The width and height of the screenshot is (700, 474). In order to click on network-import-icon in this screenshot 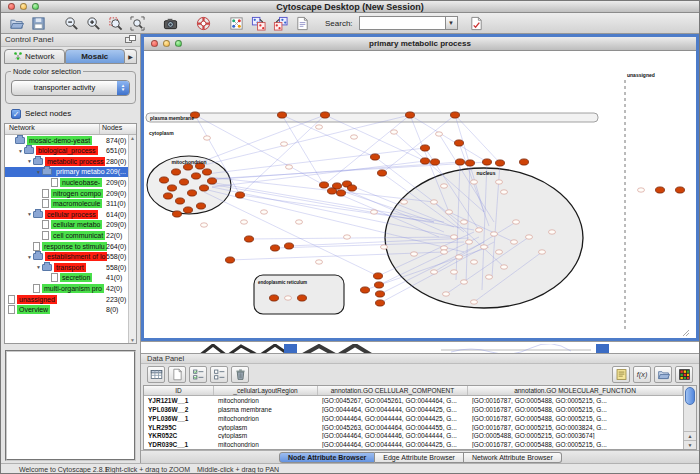, I will do `click(258, 24)`.